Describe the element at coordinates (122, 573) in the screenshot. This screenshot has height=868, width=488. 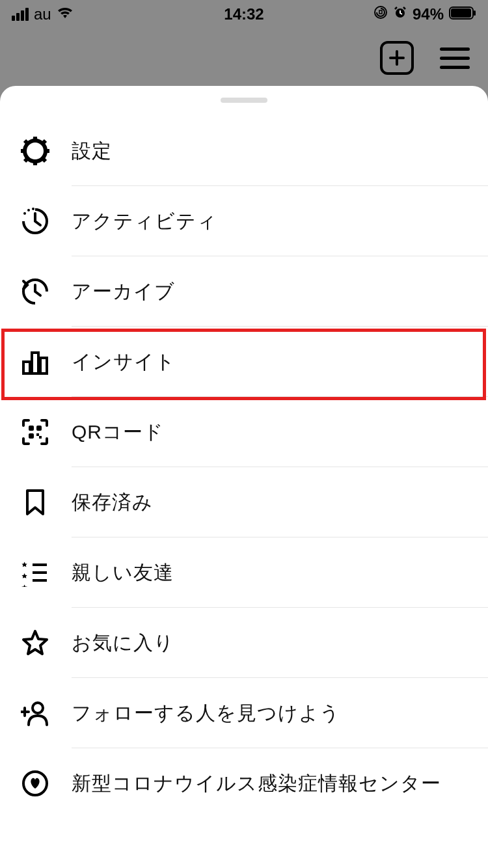
I see `menu-label: 親しい友達` at that location.